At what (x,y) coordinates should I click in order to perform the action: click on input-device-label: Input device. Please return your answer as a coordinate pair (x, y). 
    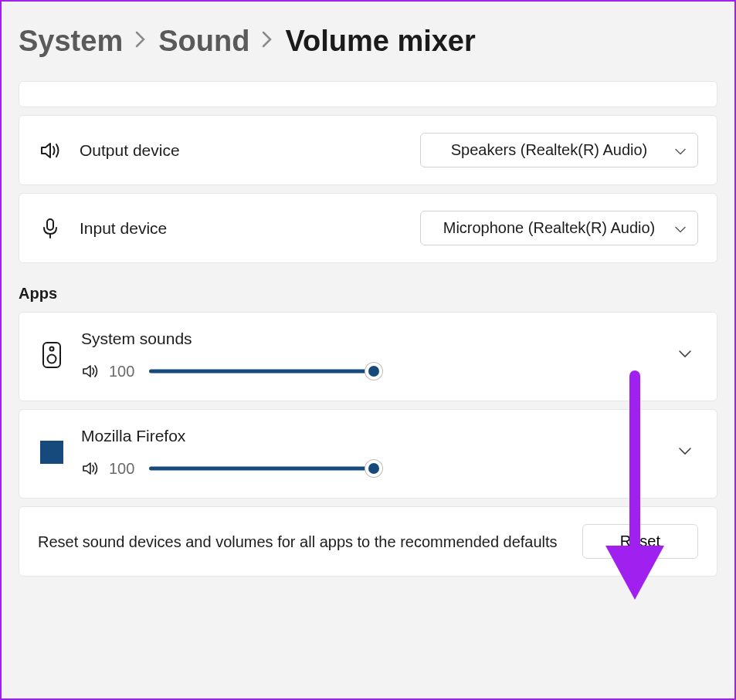
    Looking at the image, I should click on (241, 228).